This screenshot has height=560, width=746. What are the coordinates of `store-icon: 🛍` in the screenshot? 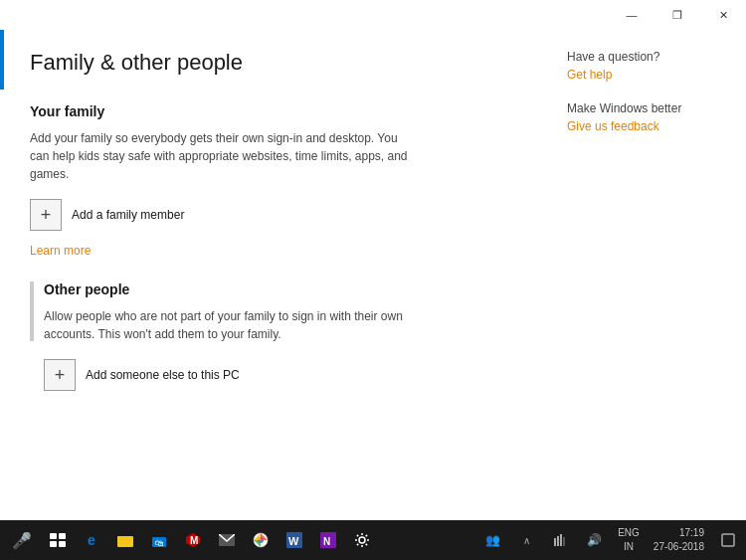 It's located at (159, 540).